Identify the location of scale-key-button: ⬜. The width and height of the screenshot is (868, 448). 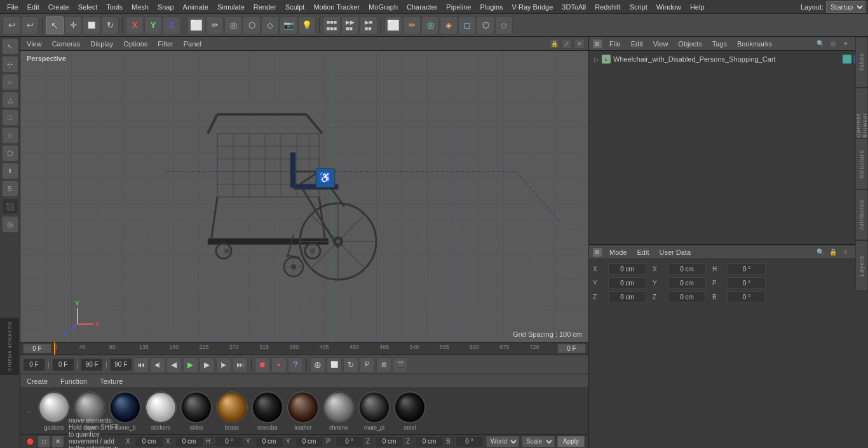
(334, 365).